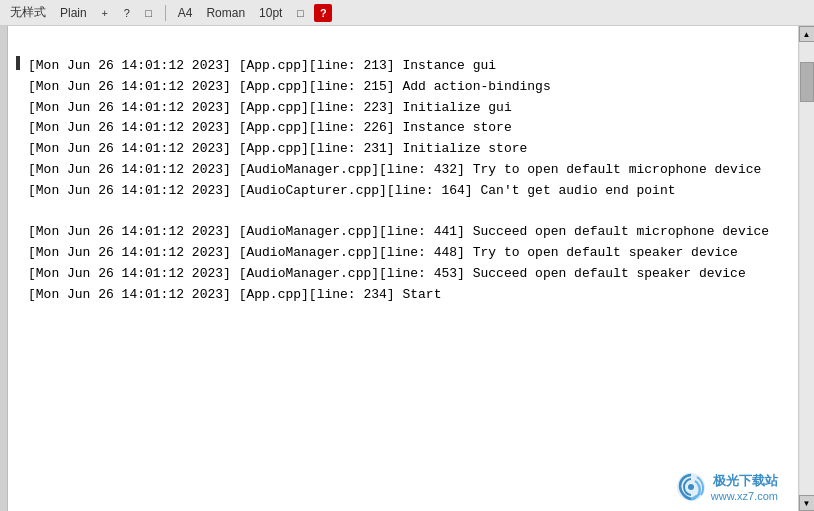 Image resolution: width=814 pixels, height=511 pixels. Describe the element at coordinates (28, 12) in the screenshot. I see `style-selector: 无样式` at that location.